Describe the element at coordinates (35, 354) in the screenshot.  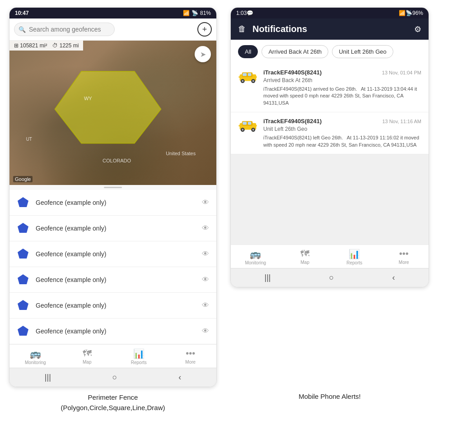
I see `monitoring-icon-left: 🚌` at that location.